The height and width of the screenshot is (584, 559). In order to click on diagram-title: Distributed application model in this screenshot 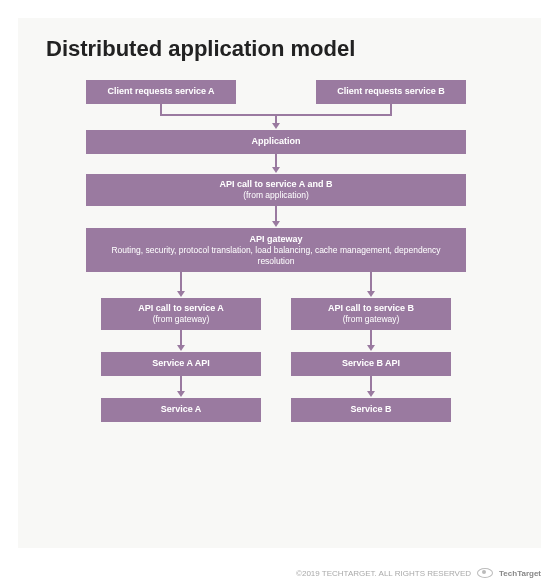, I will do `click(280, 49)`.